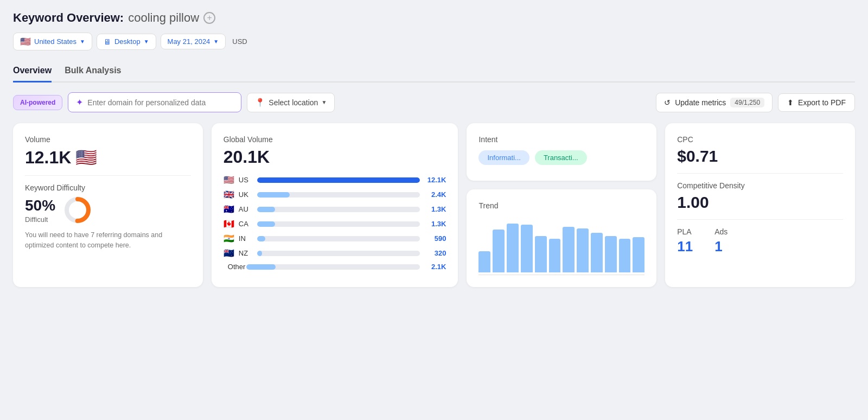  What do you see at coordinates (79, 102) in the screenshot?
I see `sparkle-icon: ✦` at bounding box center [79, 102].